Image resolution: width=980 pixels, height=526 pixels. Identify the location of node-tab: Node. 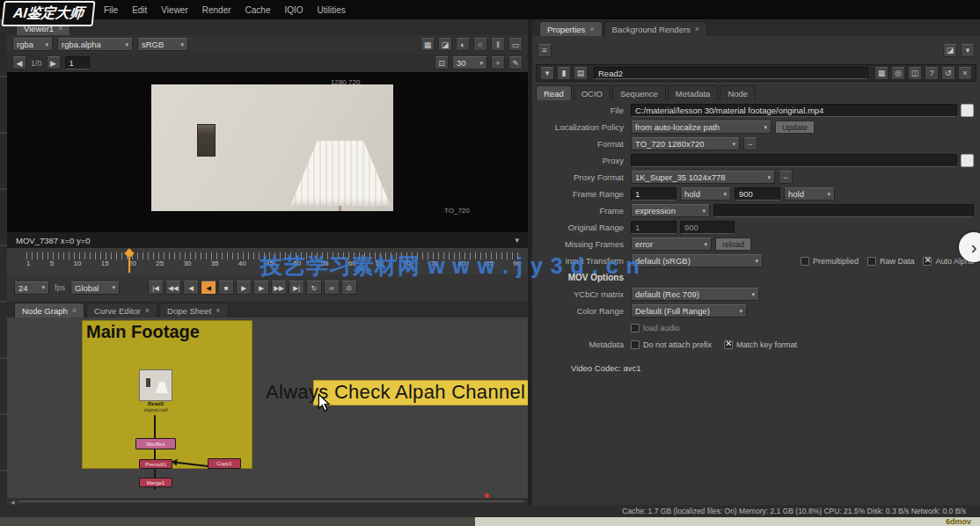
(737, 93).